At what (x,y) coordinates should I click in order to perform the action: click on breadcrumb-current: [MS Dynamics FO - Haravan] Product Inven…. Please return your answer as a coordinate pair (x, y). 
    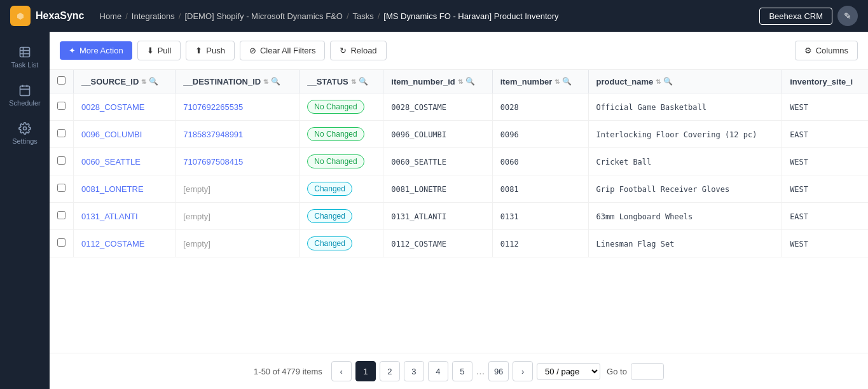
    Looking at the image, I should click on (471, 17).